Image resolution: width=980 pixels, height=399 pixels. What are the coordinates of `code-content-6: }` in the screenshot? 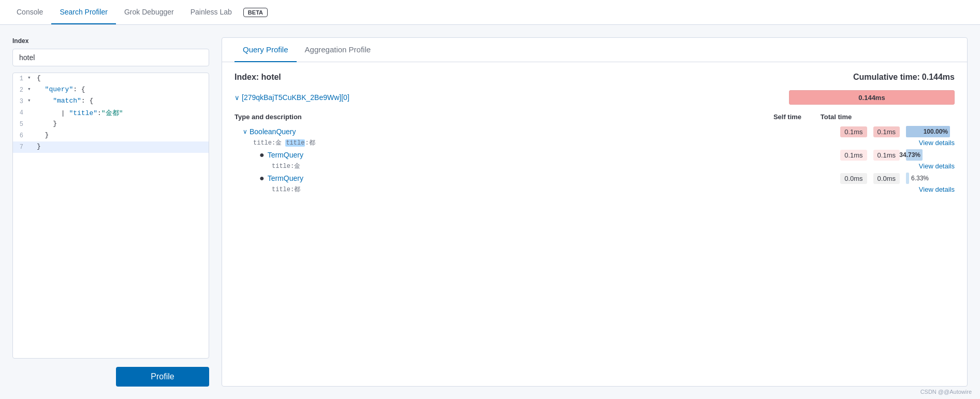 It's located at (122, 135).